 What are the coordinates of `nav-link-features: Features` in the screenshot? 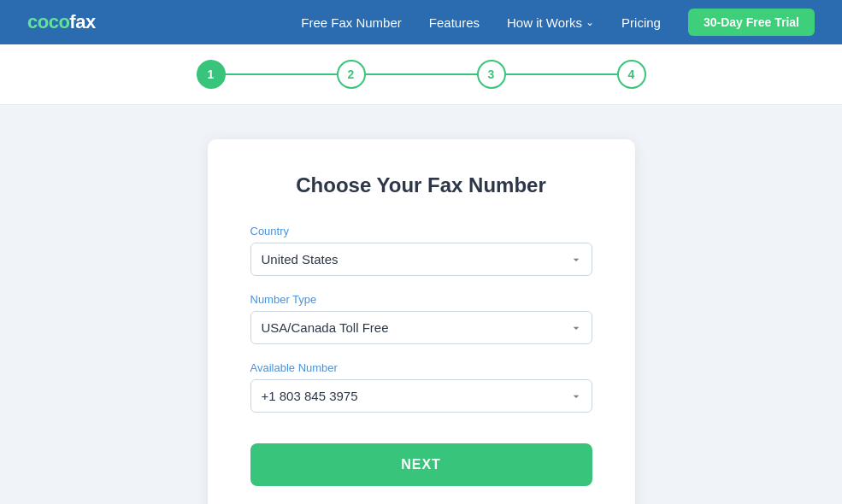 It's located at (455, 22).